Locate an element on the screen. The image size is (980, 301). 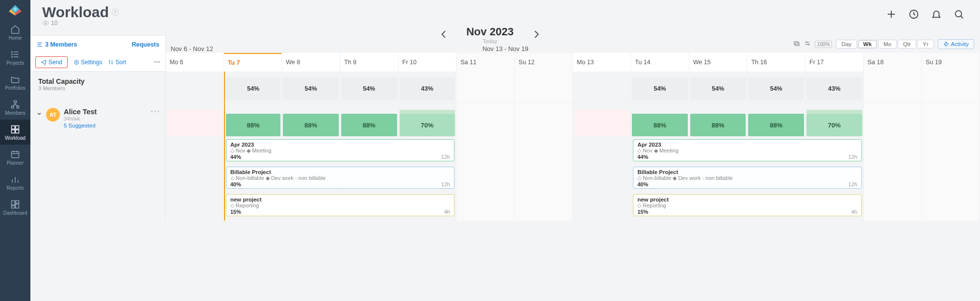
zoom-month: Mo is located at coordinates (887, 44).